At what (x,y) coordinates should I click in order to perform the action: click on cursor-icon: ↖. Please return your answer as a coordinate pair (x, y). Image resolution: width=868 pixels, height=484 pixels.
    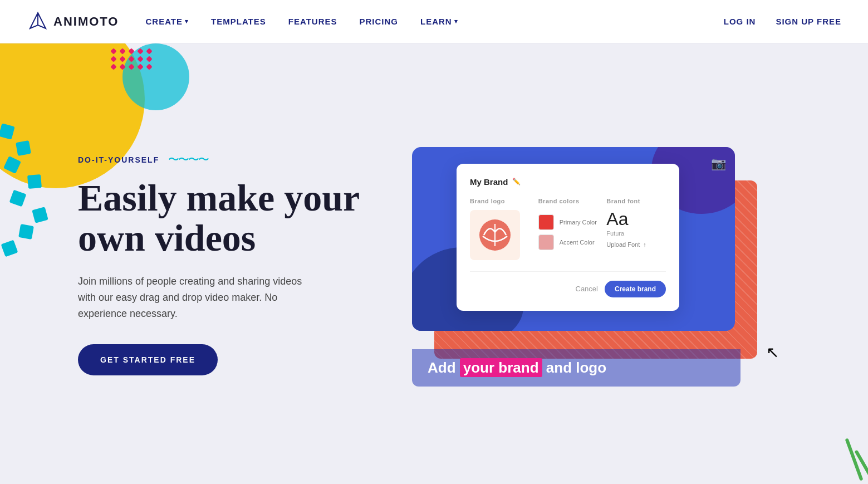
    Looking at the image, I should click on (773, 352).